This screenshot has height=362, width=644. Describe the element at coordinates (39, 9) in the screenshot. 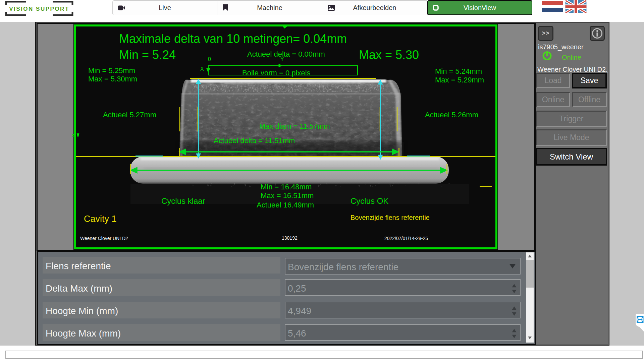

I see `svg-text: VISION SUPPORT` at that location.